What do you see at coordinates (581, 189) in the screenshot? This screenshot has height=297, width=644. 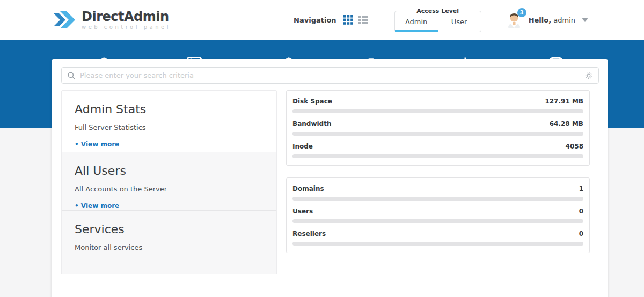 I see `stat-value: 1` at bounding box center [581, 189].